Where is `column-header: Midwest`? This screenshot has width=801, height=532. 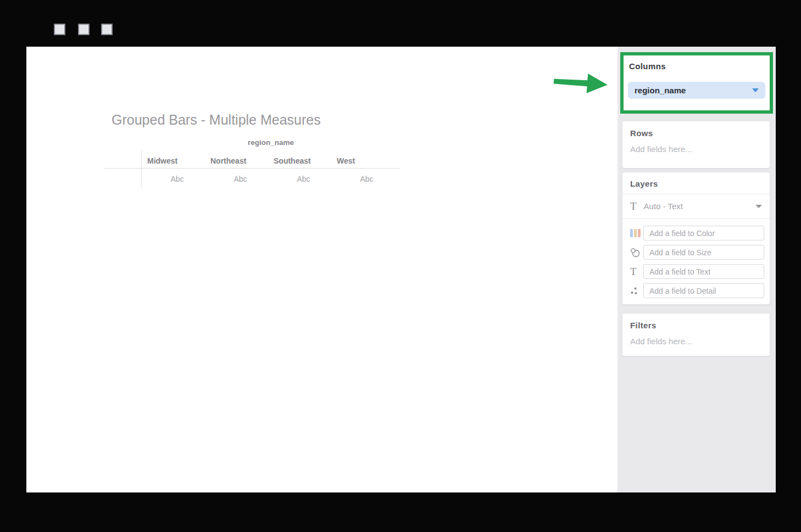 column-header: Midwest is located at coordinates (174, 161).